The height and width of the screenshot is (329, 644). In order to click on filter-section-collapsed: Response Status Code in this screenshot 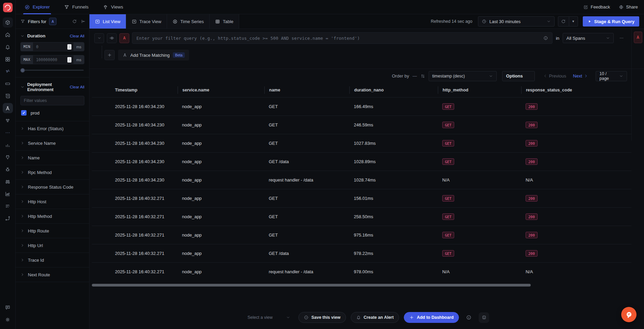, I will do `click(52, 187)`.